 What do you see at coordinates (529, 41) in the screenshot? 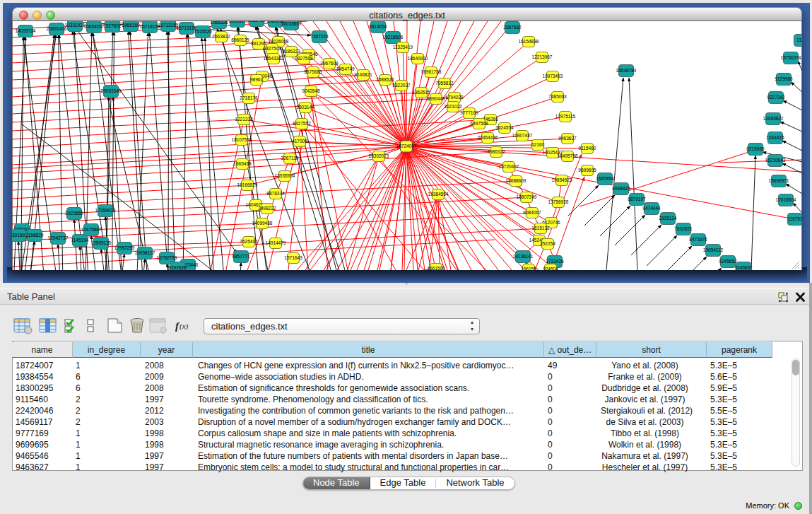
I see `svg-text: 16154838` at bounding box center [529, 41].